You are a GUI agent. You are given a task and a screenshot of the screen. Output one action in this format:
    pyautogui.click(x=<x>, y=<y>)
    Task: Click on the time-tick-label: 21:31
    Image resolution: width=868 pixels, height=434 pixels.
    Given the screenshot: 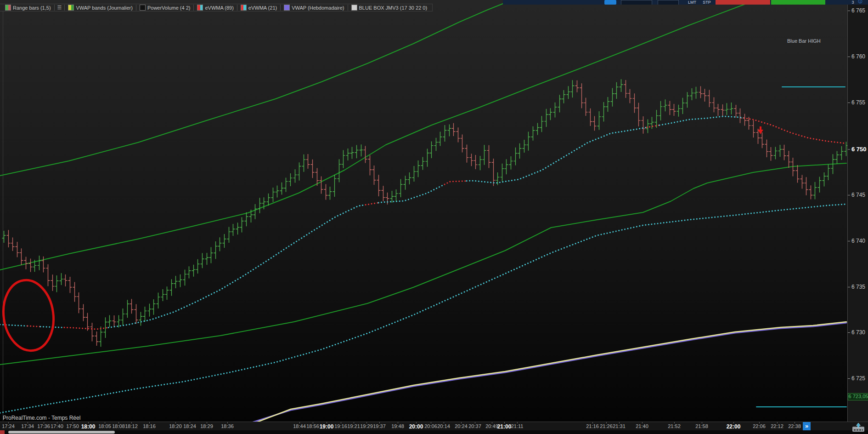 What is the action you would take?
    pyautogui.click(x=619, y=426)
    